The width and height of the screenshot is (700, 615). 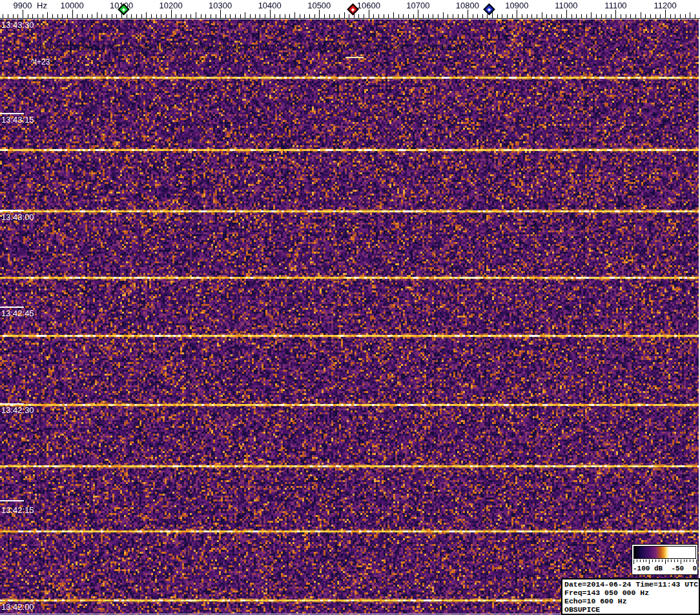 What do you see at coordinates (18, 410) in the screenshot?
I see `time-label: 13:42:30` at bounding box center [18, 410].